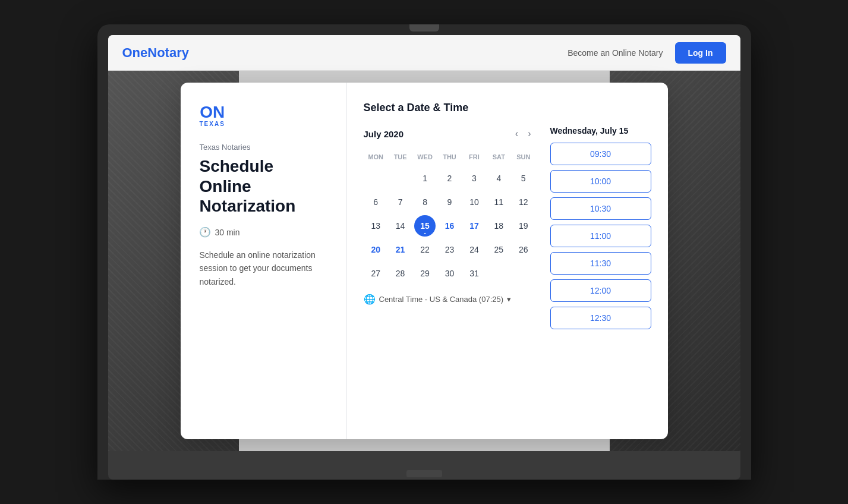 The width and height of the screenshot is (848, 504). I want to click on calendar-cell: 29, so click(425, 273).